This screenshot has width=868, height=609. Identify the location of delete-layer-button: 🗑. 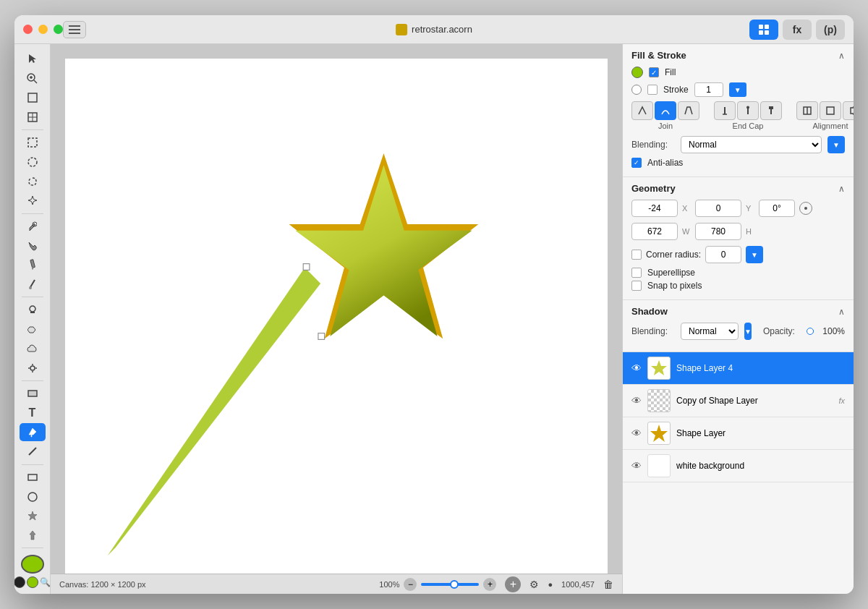
(608, 584).